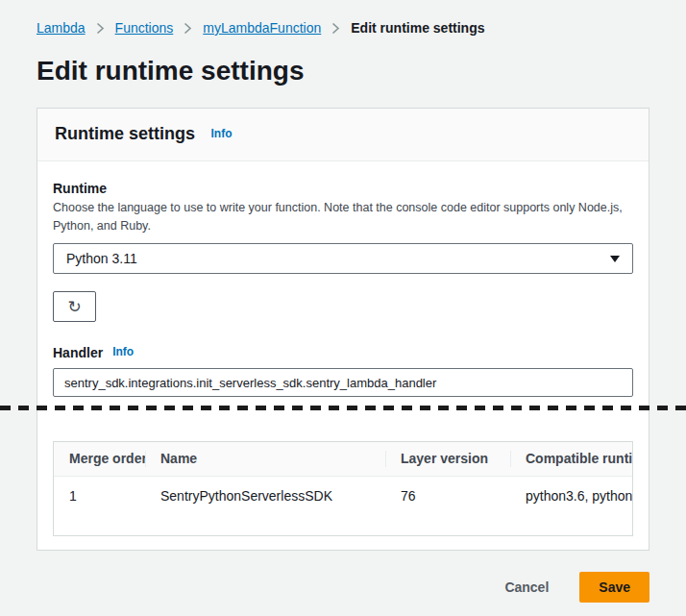 The height and width of the screenshot is (616, 686). Describe the element at coordinates (343, 587) in the screenshot. I see `footer-actions: Cancel Save` at that location.